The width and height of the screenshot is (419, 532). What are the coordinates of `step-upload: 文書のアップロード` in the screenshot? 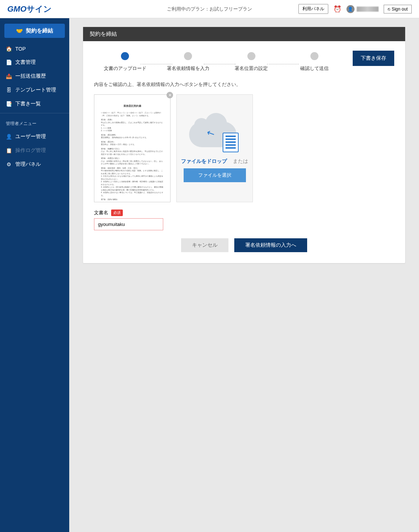 It's located at (125, 62).